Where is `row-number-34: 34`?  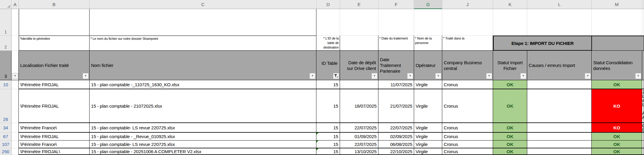 row-number-34: 34 is located at coordinates (6, 128).